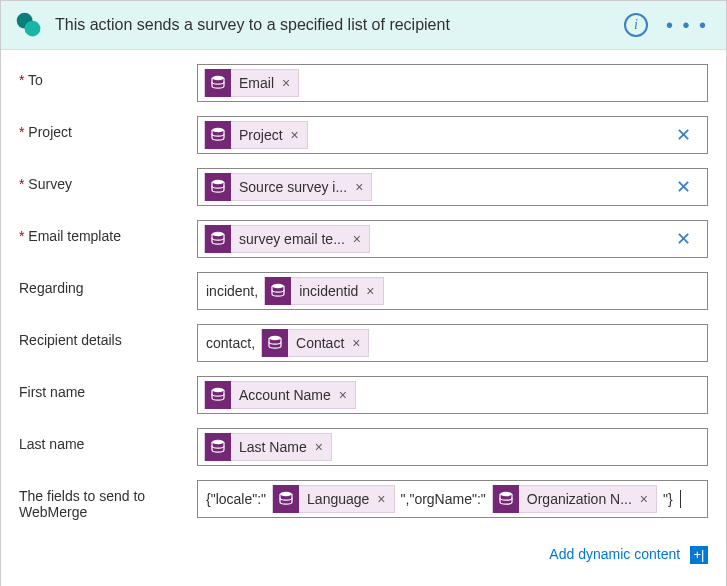  Describe the element at coordinates (452, 135) in the screenshot. I see `field-project: Project × ✕` at that location.